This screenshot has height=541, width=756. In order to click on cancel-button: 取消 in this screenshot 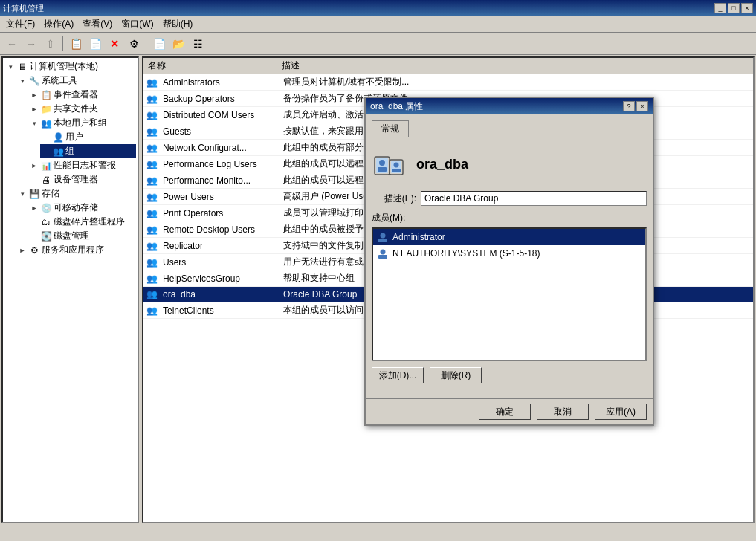, I will do `click(563, 412)`.